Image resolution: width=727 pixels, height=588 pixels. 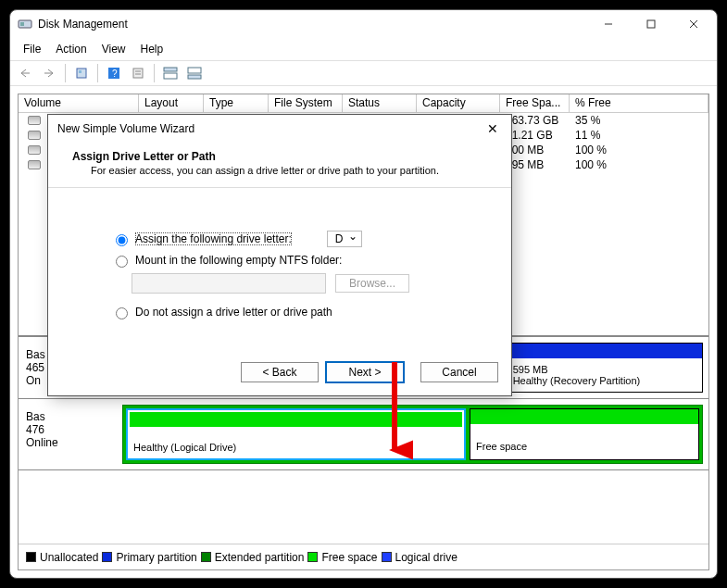 What do you see at coordinates (535, 104) in the screenshot?
I see `col-free: Free Spa...` at bounding box center [535, 104].